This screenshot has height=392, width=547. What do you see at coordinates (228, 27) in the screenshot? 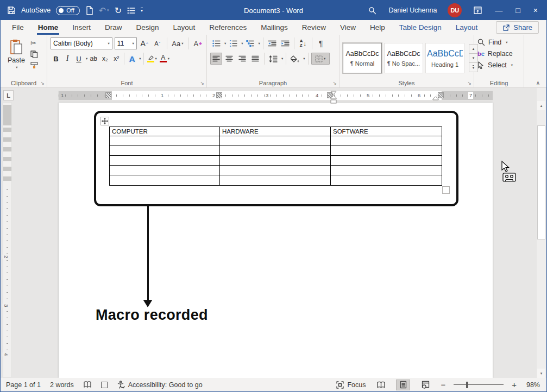
I see `tab-references: References` at bounding box center [228, 27].